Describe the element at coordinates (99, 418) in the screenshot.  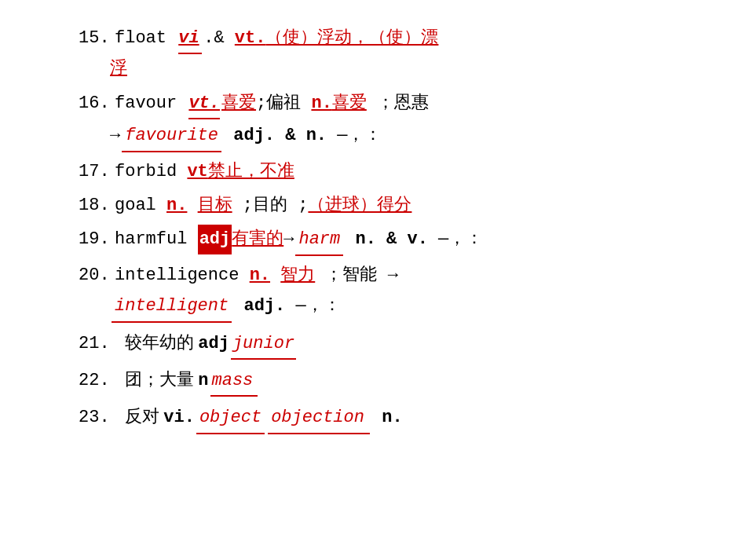
I see `entry-23-num: 23.` at that location.